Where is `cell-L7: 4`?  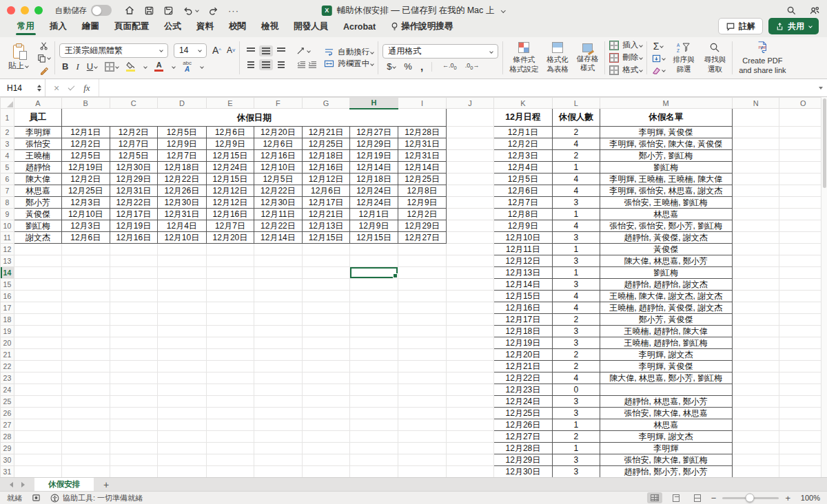
cell-L7: 4 is located at coordinates (576, 191).